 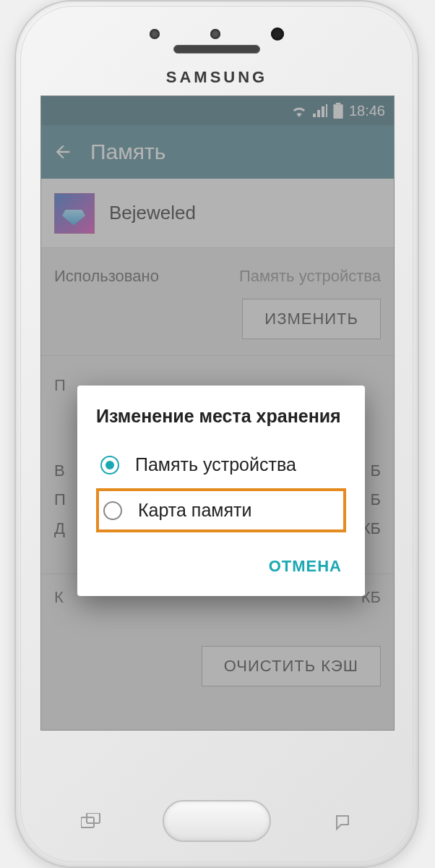 What do you see at coordinates (217, 77) in the screenshot?
I see `brand-logo: SAMSUNG` at bounding box center [217, 77].